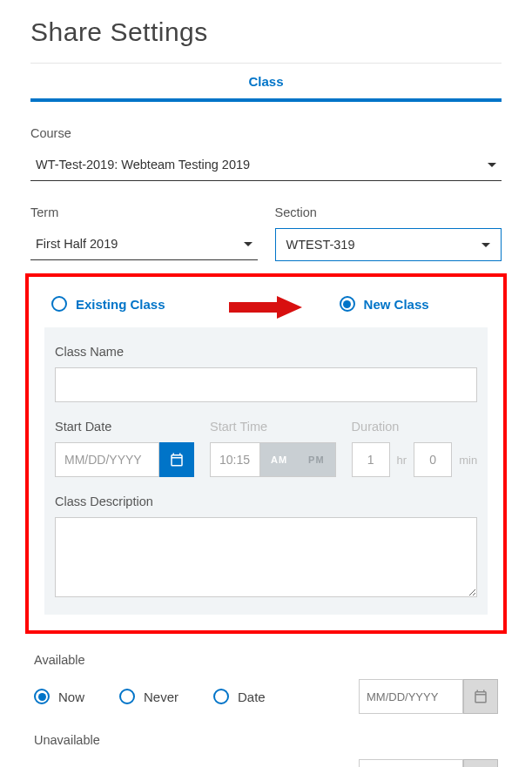  Describe the element at coordinates (266, 133) in the screenshot. I see `course-label: Course` at that location.